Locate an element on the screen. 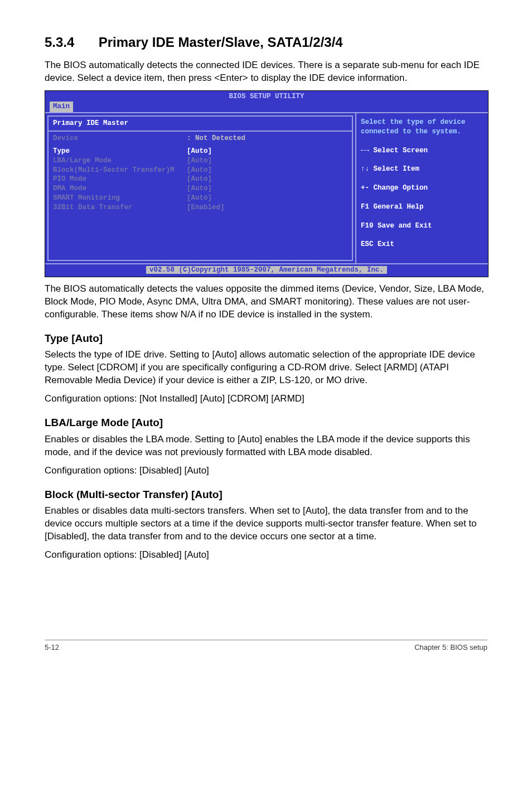  type-body: Selects the type of IDE drive. Setting t… is located at coordinates (266, 368).